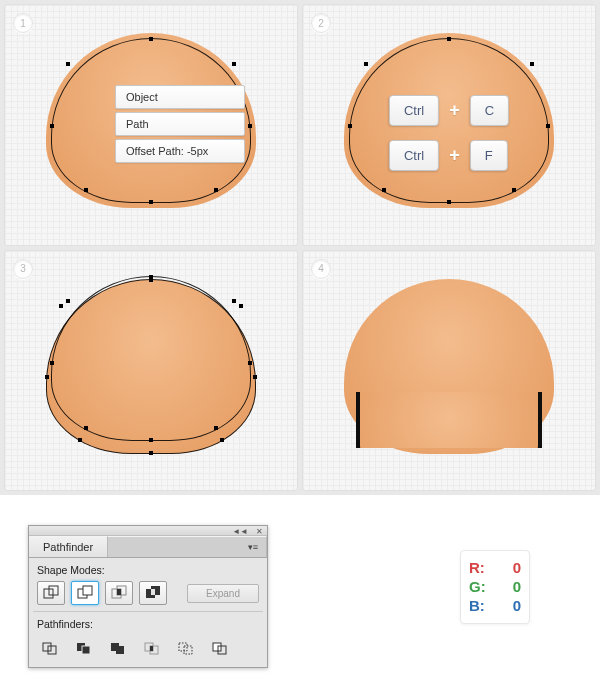  What do you see at coordinates (23, 23) in the screenshot?
I see `step-1-badge: 1` at bounding box center [23, 23].